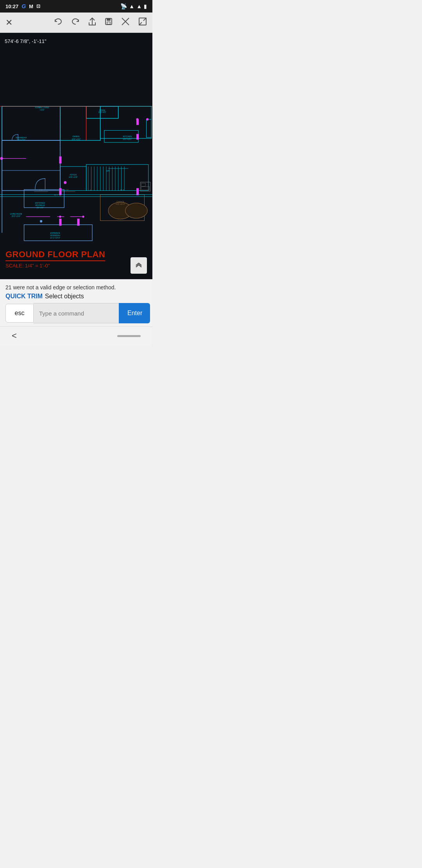  What do you see at coordinates (139, 265) in the screenshot?
I see `scroll-top-icon` at bounding box center [139, 265].